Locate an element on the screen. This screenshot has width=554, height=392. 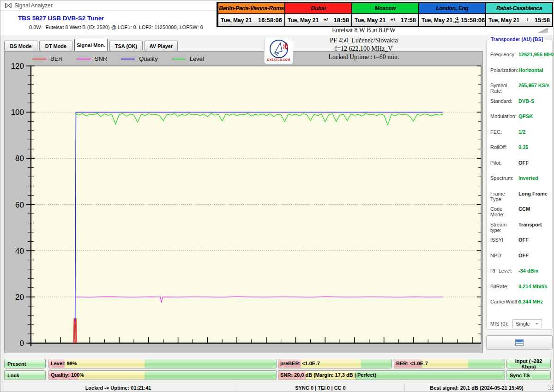
transponder-field-label: NPD: is located at coordinates (504, 255).